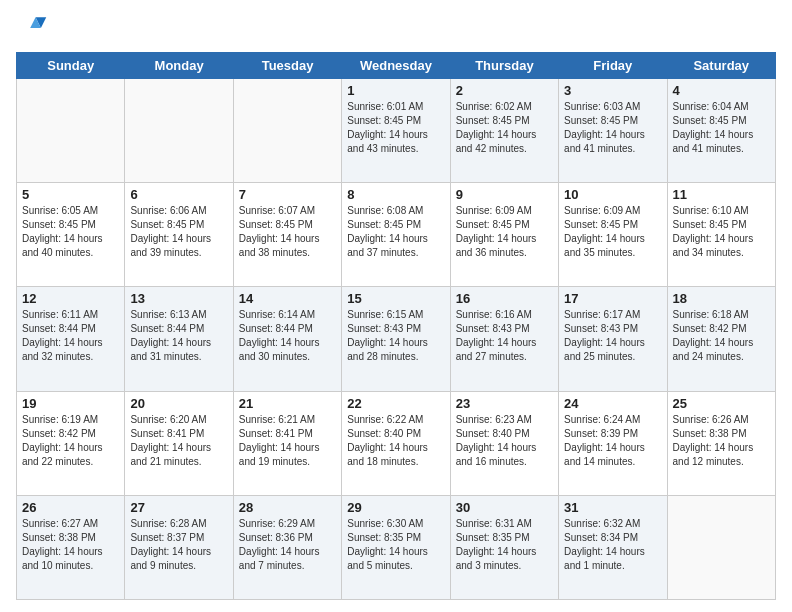 The height and width of the screenshot is (612, 792). Describe the element at coordinates (178, 404) in the screenshot. I see `day-number: 20` at that location.